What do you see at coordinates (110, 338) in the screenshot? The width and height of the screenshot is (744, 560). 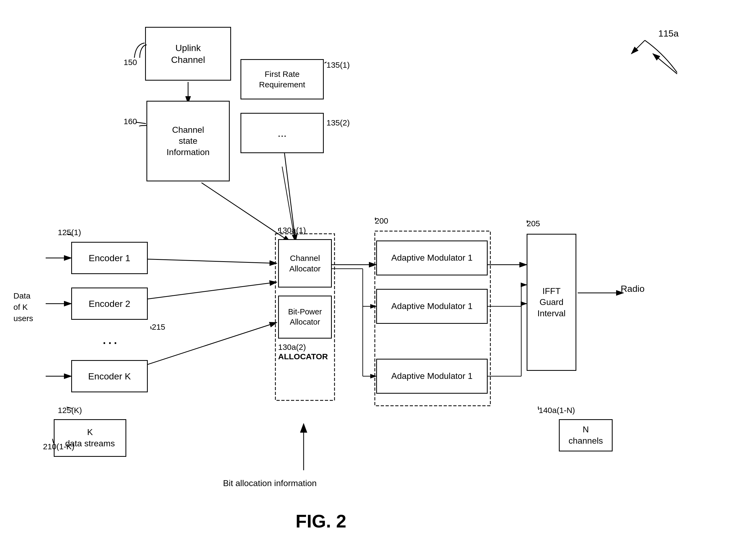 I see `encoder-dots: ...` at bounding box center [110, 338].